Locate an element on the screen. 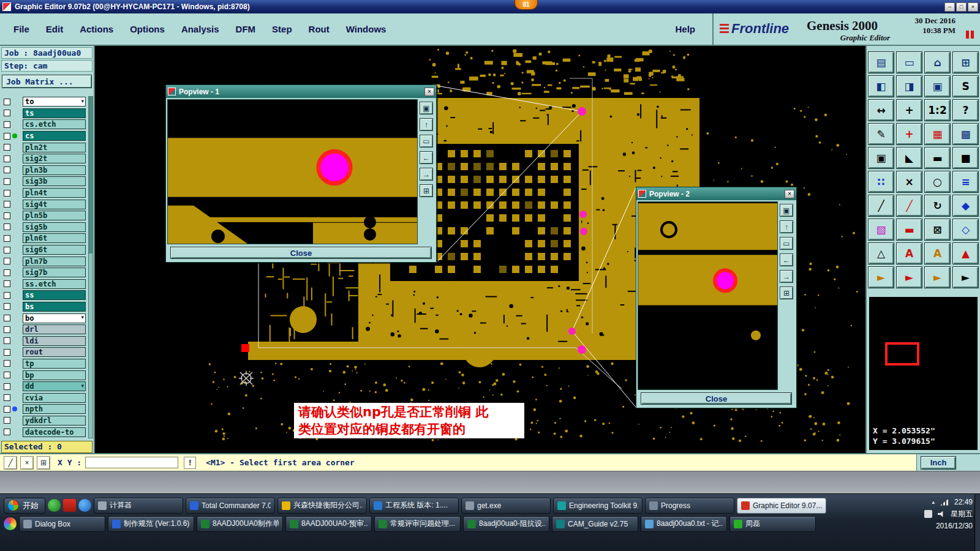  status-tool-button-profile: ╱ is located at coordinates (10, 463).